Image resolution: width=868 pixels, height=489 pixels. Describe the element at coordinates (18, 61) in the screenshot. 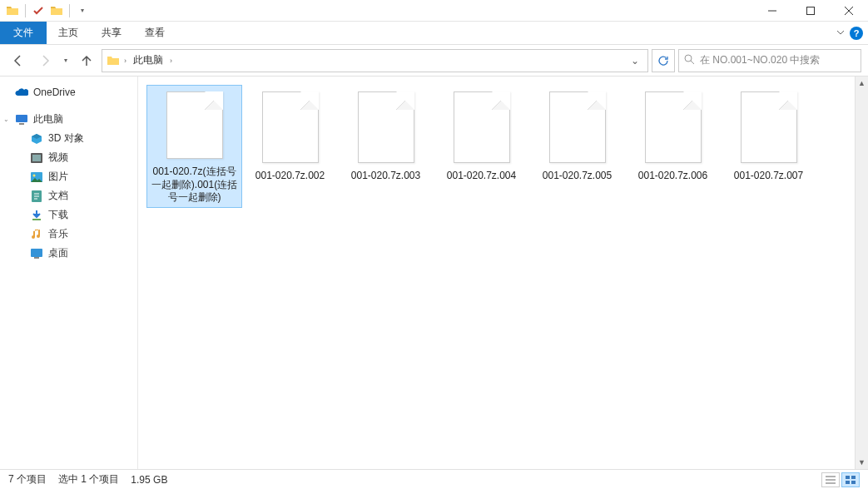

I see `back-button` at that location.